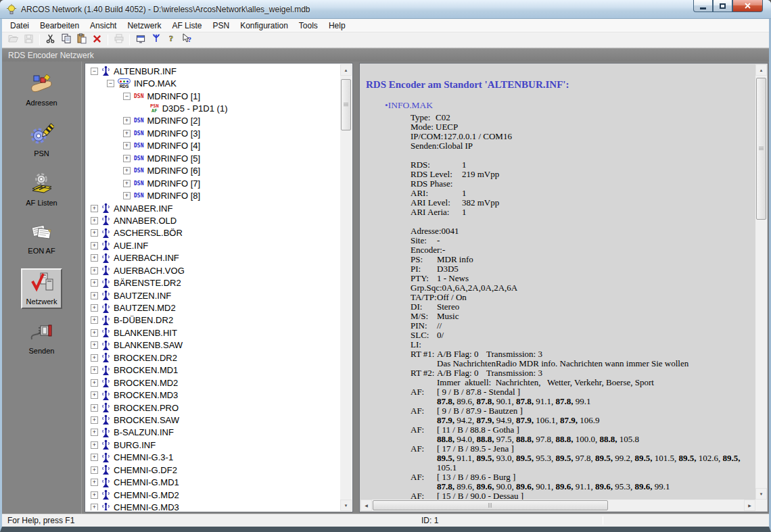  What do you see at coordinates (213, 146) in the screenshot?
I see `tree-item-mdrinfo-4: +DSNMDRINFO [4]` at bounding box center [213, 146].